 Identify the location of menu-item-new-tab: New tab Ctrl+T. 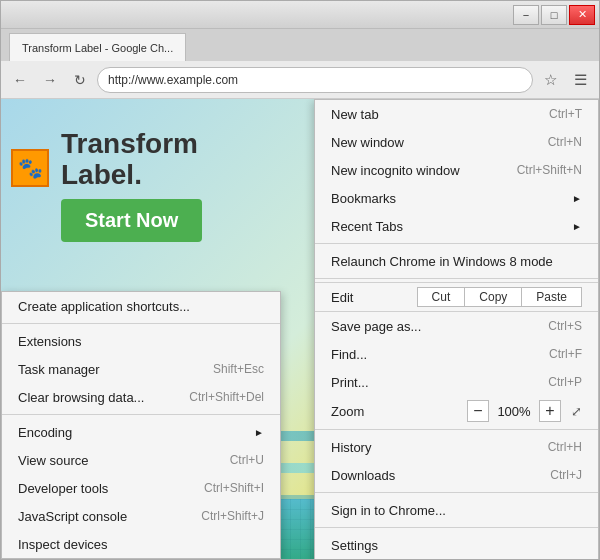
(456, 114).